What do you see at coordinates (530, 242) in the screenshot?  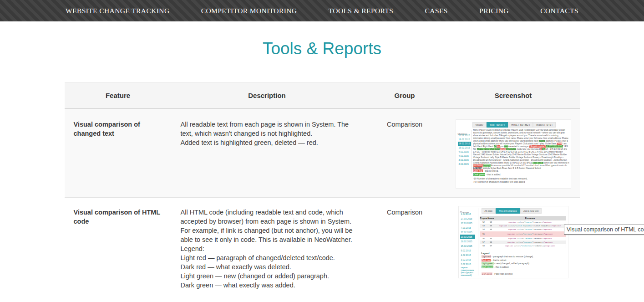 I see `code-row-diff: <option value="Hungary">Hungary</option>` at bounding box center [530, 242].